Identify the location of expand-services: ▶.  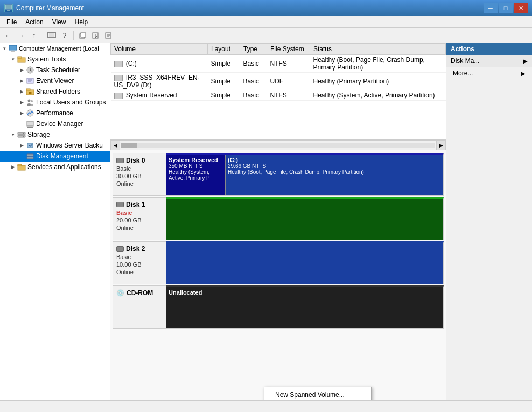
(13, 167).